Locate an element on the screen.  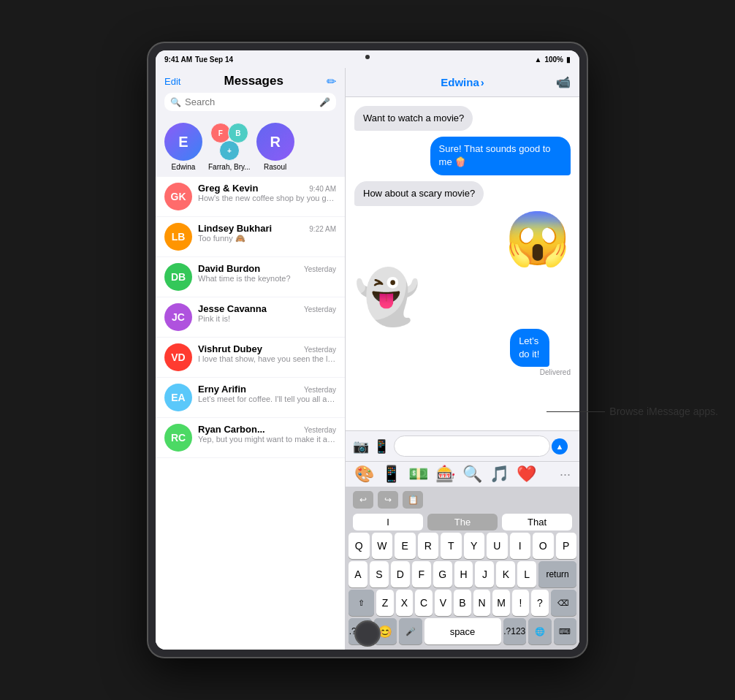
chat-contact-name: Edwina › is located at coordinates (462, 82).